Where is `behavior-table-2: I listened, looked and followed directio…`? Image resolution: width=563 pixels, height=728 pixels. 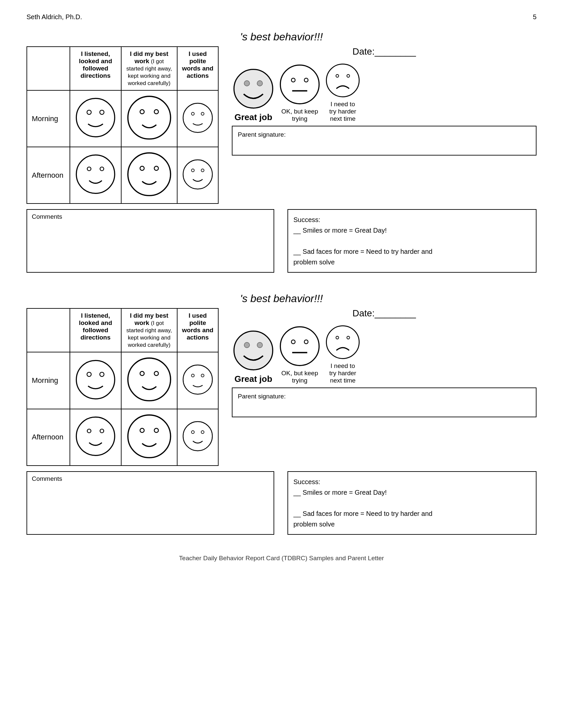 behavior-table-2: I listened, looked and followed directio… is located at coordinates (122, 387).